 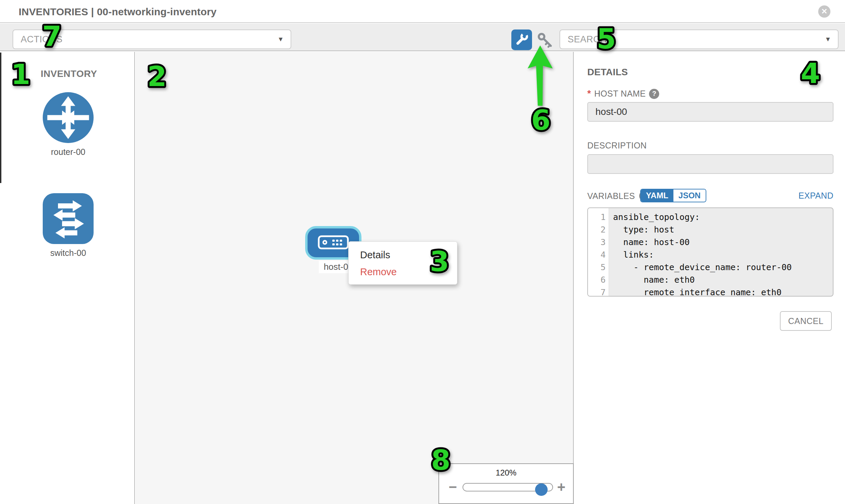 What do you see at coordinates (333, 243) in the screenshot?
I see `host-icon` at bounding box center [333, 243].